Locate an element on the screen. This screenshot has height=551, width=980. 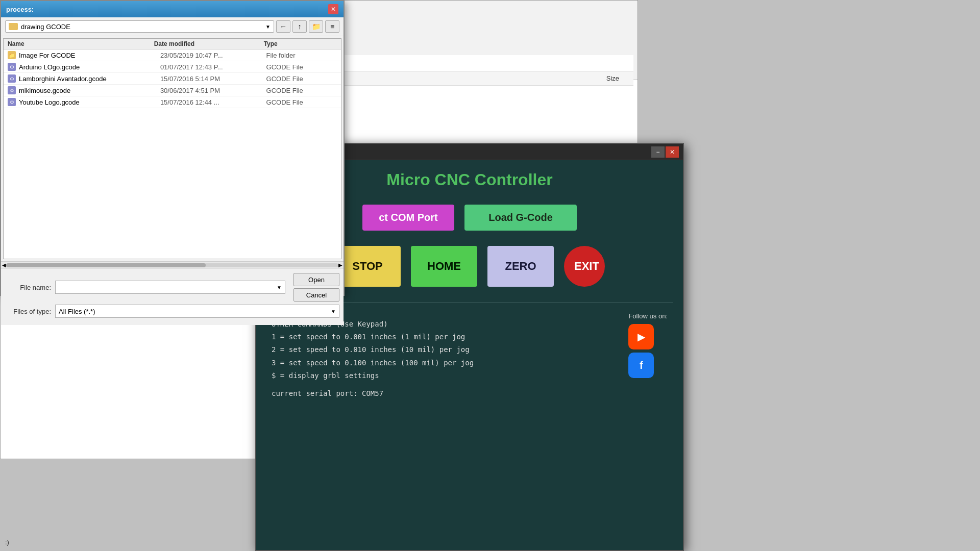
social-title: Follow us on: is located at coordinates (648, 316).